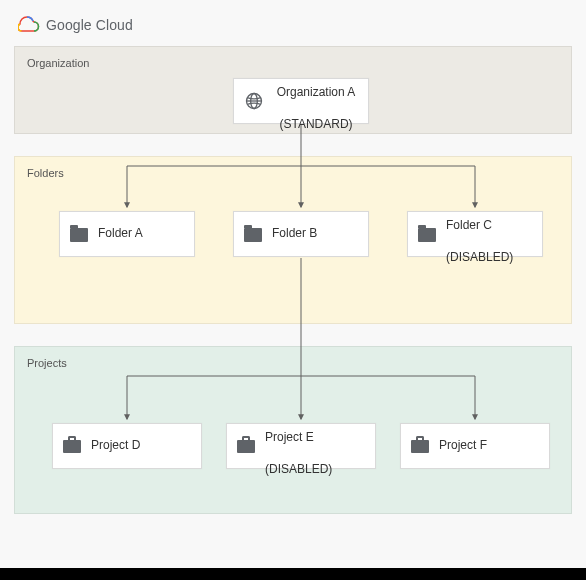 The image size is (586, 580). Describe the element at coordinates (47, 363) in the screenshot. I see `zone-projects-label: Projects` at that location.